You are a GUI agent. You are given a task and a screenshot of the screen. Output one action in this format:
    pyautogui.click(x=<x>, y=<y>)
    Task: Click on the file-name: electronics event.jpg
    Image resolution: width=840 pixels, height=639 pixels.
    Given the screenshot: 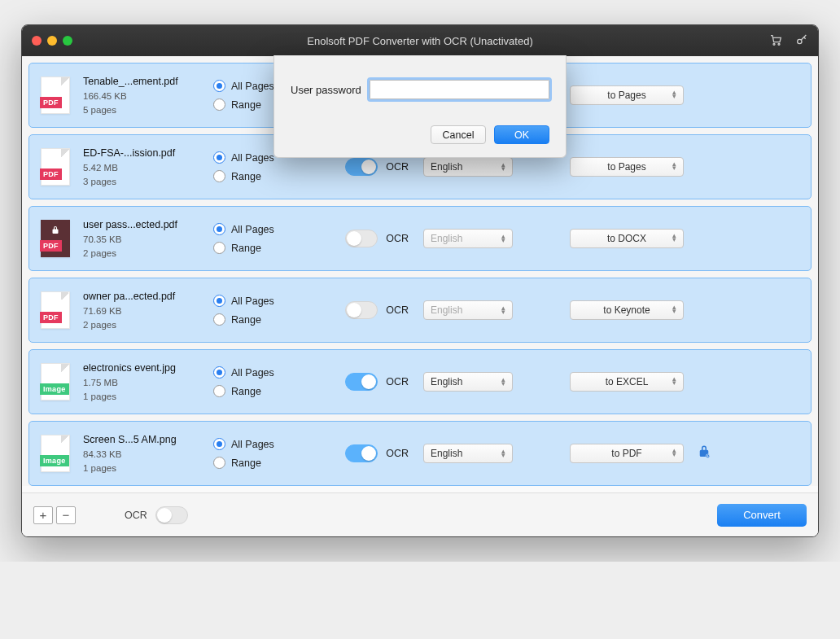 What is the action you would take?
    pyautogui.click(x=148, y=368)
    